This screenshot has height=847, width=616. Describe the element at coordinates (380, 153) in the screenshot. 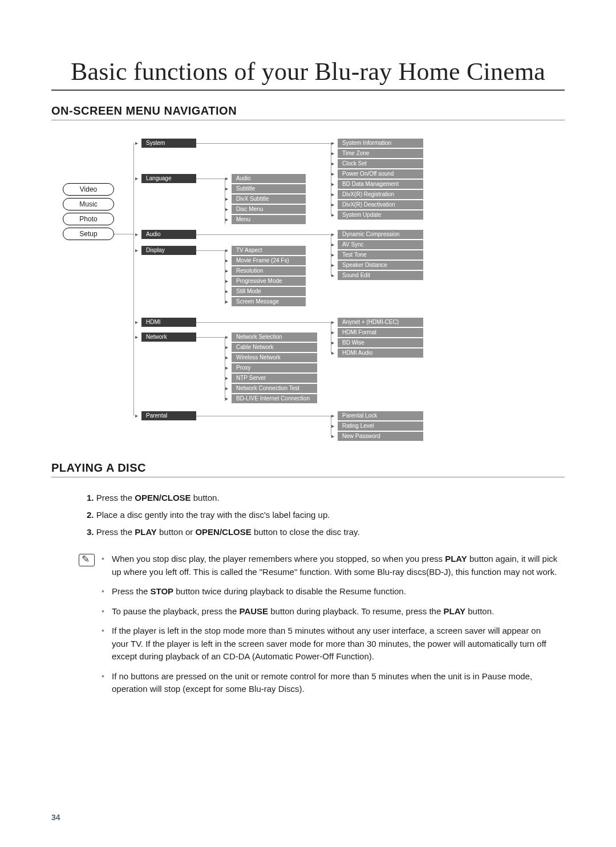

I see `sys-timezone: Time Zone` at that location.